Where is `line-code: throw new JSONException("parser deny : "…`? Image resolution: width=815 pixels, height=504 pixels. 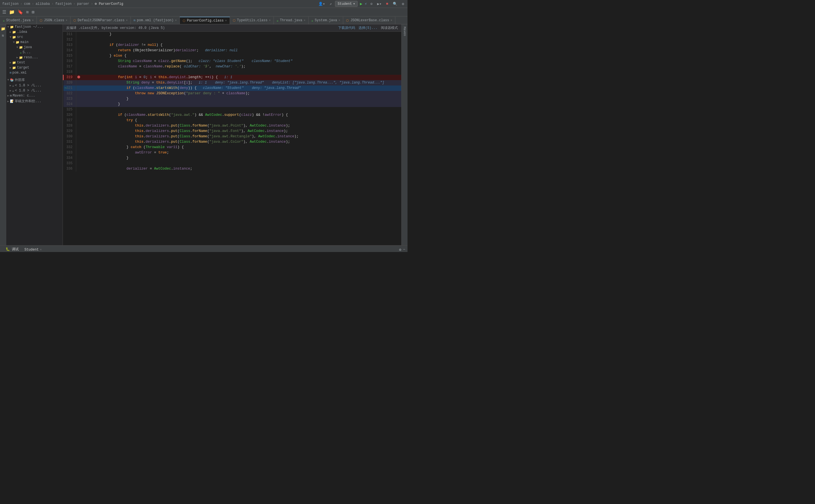
line-code: throw new JSONException("parser deny : "… is located at coordinates (242, 94).